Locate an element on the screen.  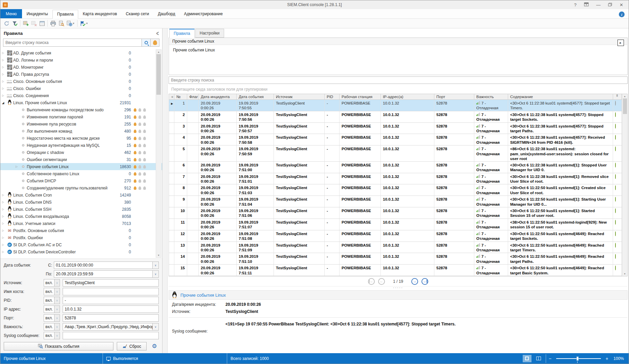
tab-Правила: Правила is located at coordinates (182, 33).